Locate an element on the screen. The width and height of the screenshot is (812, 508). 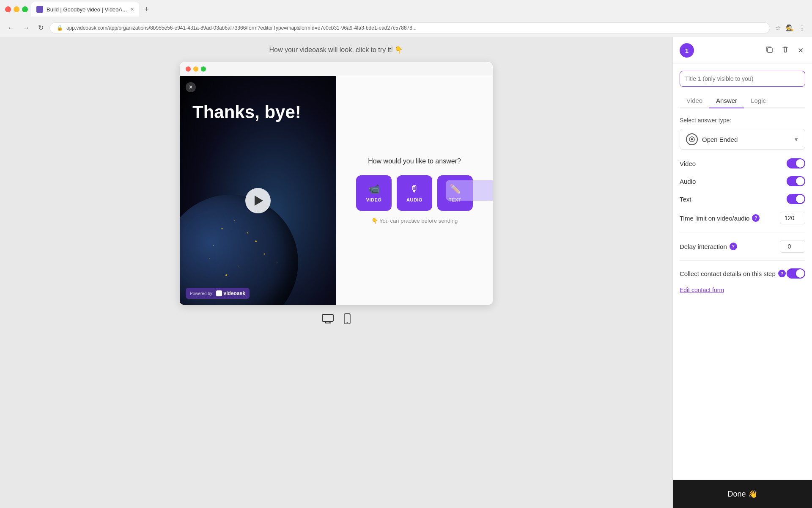
audio-toggle-row: Audio is located at coordinates (743, 181).